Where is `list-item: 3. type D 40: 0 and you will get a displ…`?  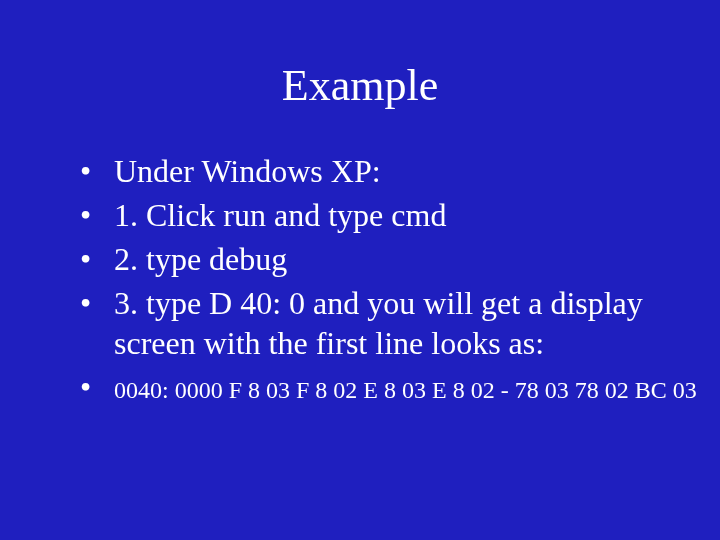 list-item: 3. type D 40: 0 and you will get a displ… is located at coordinates (375, 323).